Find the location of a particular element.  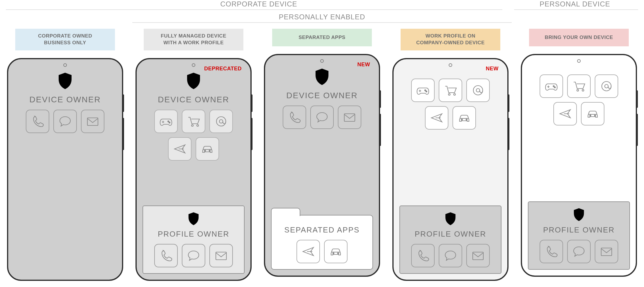

phone-corporate-owned: DEVICE OWNER is located at coordinates (65, 169).